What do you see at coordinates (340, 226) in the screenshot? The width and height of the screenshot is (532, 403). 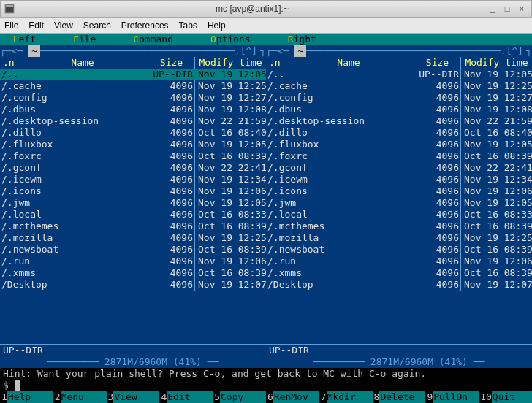 I see `file-name: /.mcthemes` at bounding box center [340, 226].